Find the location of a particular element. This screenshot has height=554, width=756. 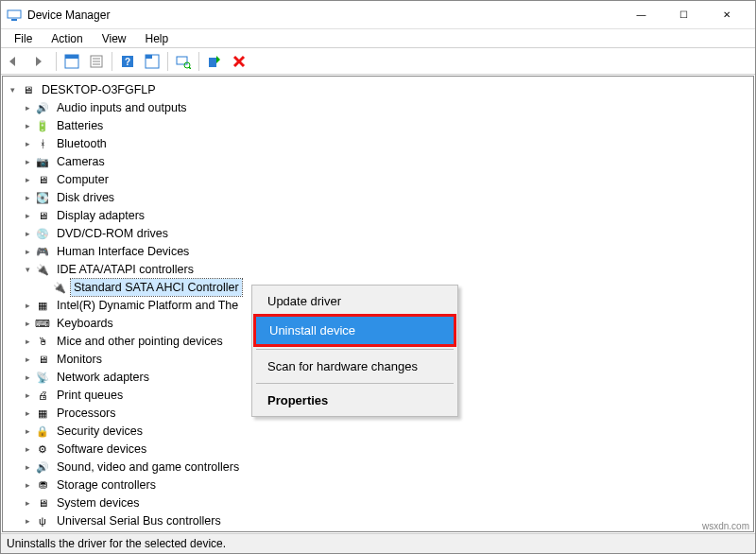

node-label: Processors is located at coordinates (87, 413).